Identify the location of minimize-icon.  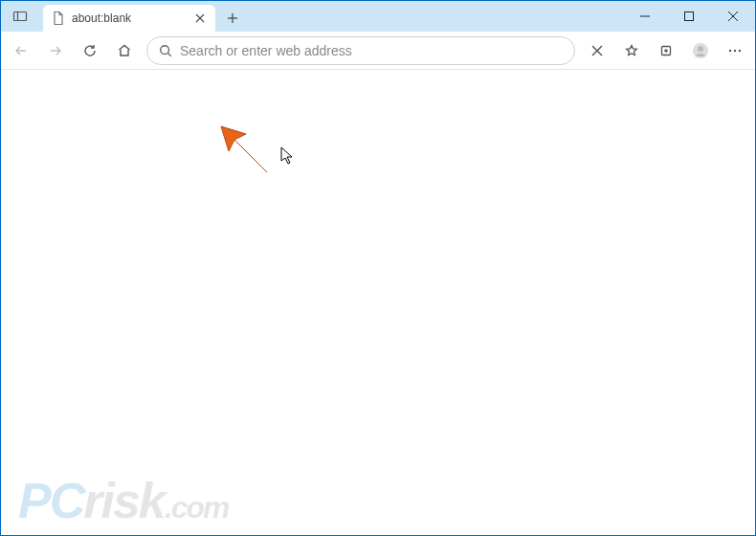
(645, 16).